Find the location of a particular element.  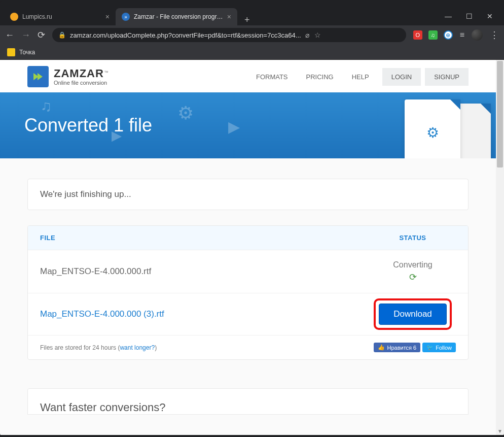

tab-strip: Lumpics.ru × » Zamzar - File conversion … is located at coordinates (252, 16).